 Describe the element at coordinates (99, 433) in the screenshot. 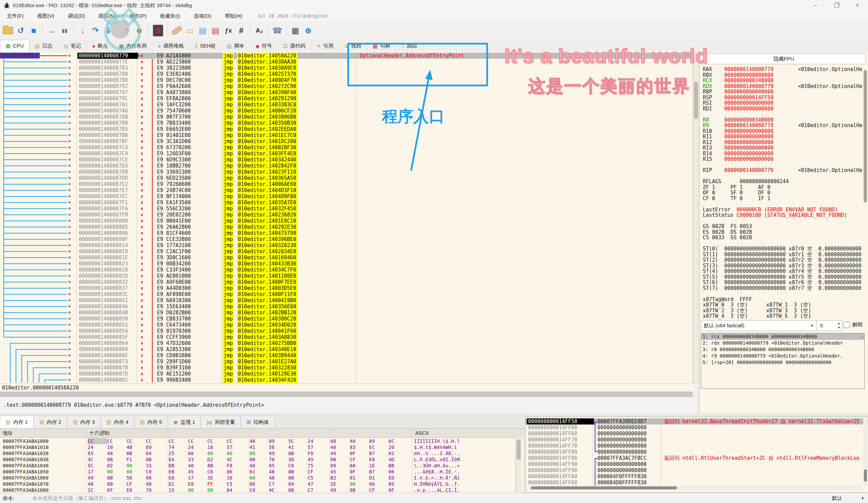

I see `memory-header-hex: 十六进制` at that location.